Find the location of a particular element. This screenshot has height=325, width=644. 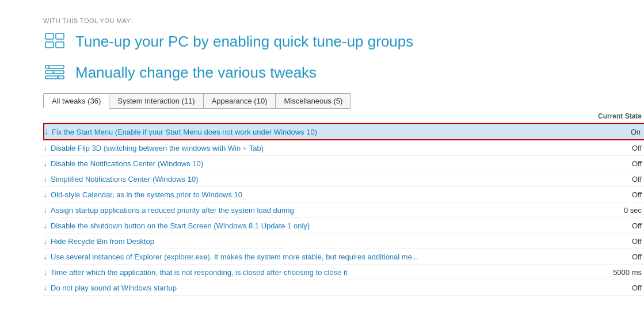

row-label: Time after which the application, that i… is located at coordinates (312, 273).